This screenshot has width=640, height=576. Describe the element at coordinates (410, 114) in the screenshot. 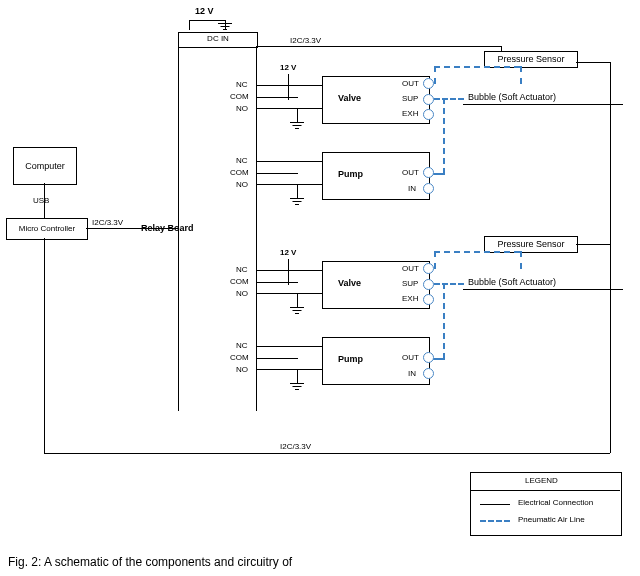

I see `valve-exh-1: EXH` at that location.